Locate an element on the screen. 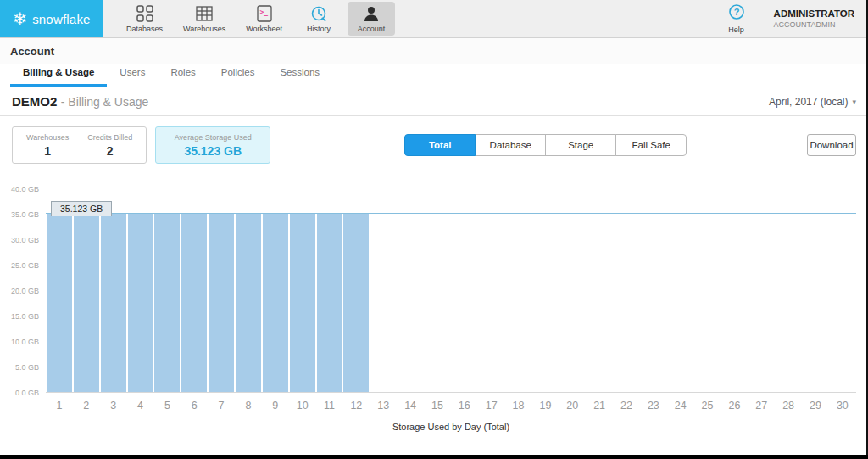 The width and height of the screenshot is (868, 459). x-tick-label: 1 is located at coordinates (59, 406).